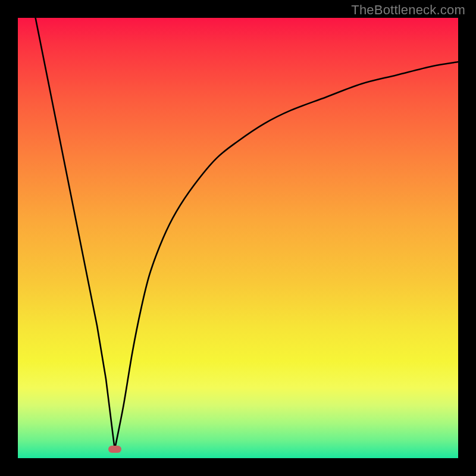  Describe the element at coordinates (115, 449) in the screenshot. I see `minimum-marker` at that location.